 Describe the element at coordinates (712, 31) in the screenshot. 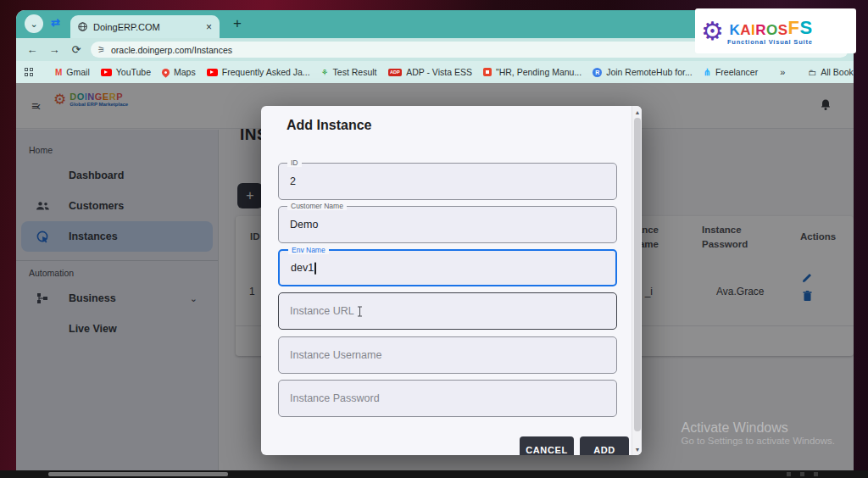

I see `kairos-gear-icon: ⚙` at that location.